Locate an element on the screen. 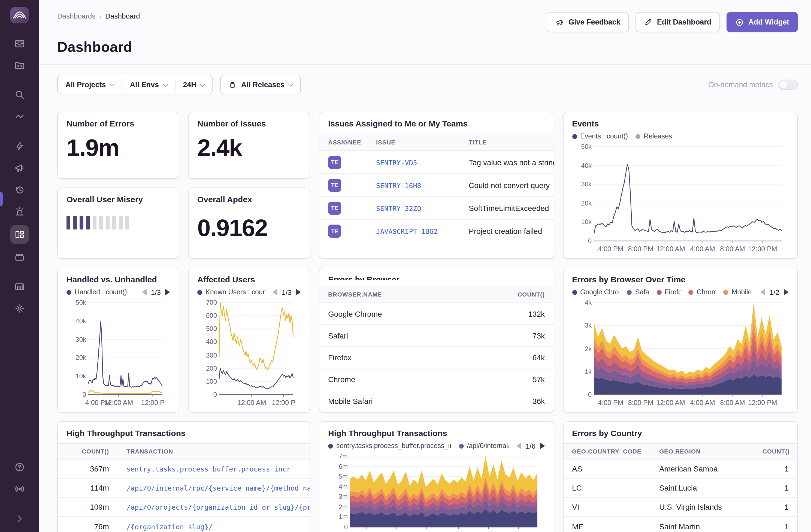 Image resolution: width=811 pixels, height=532 pixels. column-header: Assignee is located at coordinates (343, 142).